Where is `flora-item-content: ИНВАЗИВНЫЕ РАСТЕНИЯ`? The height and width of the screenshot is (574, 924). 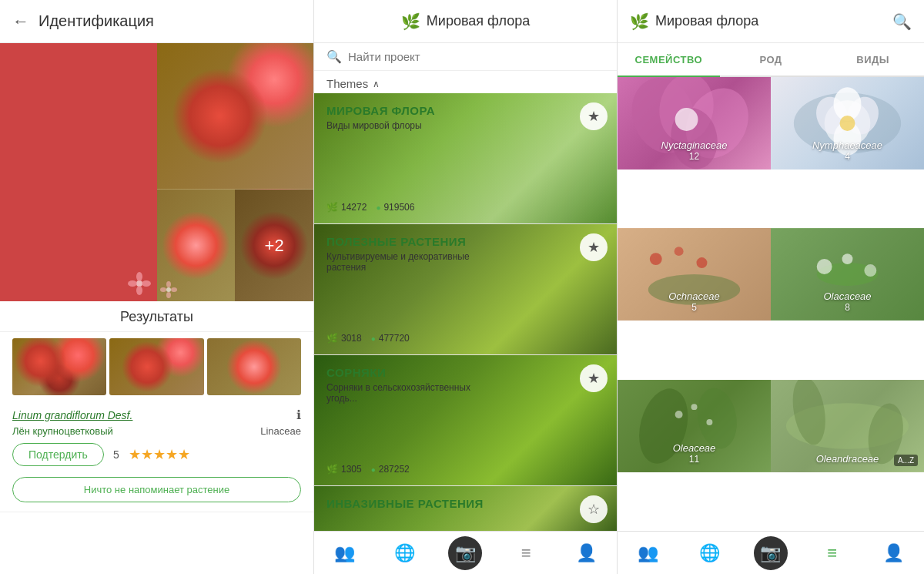
flora-item-content: ИНВАЗИВНЫЕ РАСТЕНИЯ is located at coordinates (465, 509).